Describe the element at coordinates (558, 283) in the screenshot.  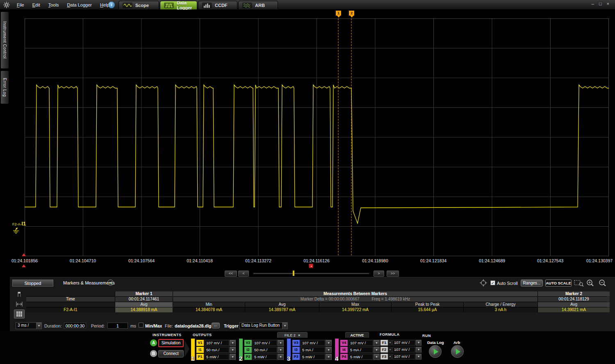
I see `auto-scale-button: AUTO SCALE` at that location.